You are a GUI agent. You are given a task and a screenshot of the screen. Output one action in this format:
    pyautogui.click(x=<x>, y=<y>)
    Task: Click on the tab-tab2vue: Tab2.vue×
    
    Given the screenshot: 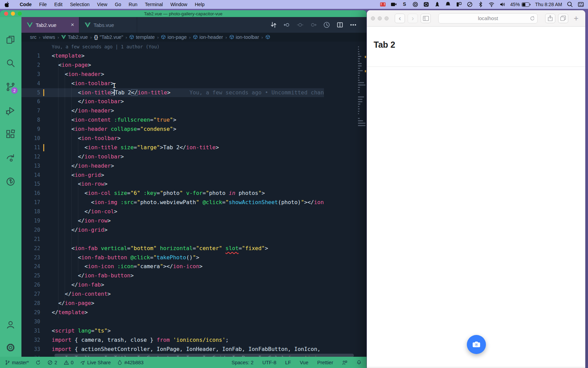 What is the action you would take?
    pyautogui.click(x=50, y=25)
    